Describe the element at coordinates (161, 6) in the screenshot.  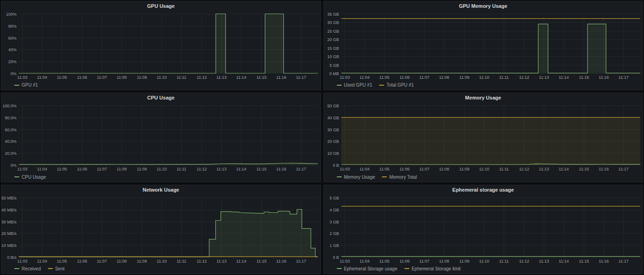
I see `panel-header: GPU Usage` at that location.